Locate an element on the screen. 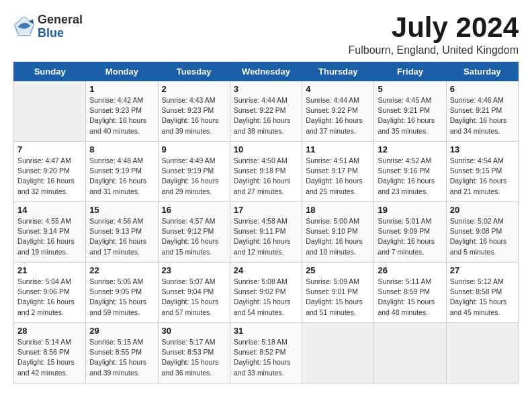 This screenshot has height=411, width=532. calendar-cell: 16Sunrise: 4:57 AM Sunset: 9:12 PM Dayli… is located at coordinates (193, 232).